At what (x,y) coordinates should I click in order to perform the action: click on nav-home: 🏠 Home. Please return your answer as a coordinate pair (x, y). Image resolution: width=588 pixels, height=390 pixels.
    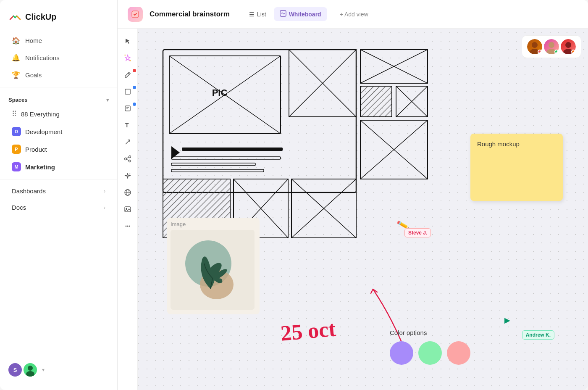
    Looking at the image, I should click on (59, 40).